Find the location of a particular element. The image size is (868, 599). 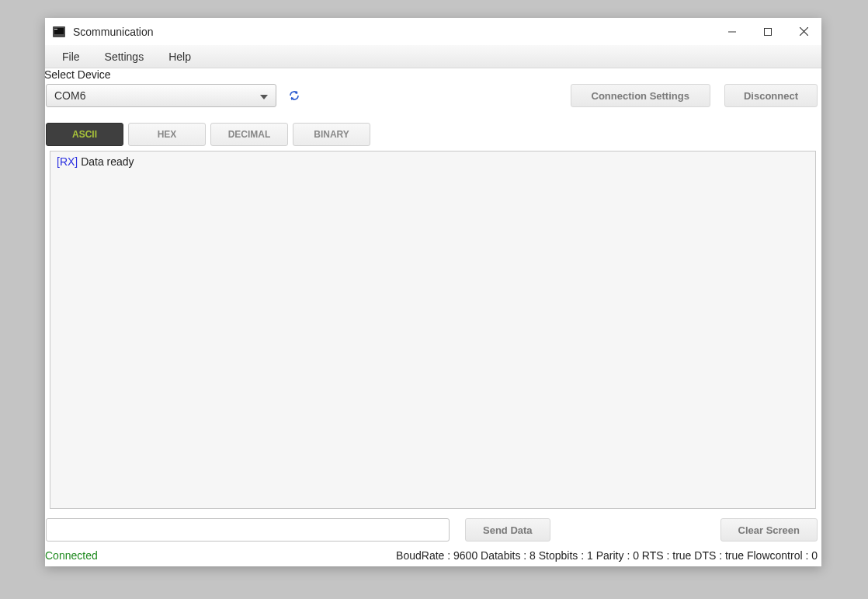

close-button is located at coordinates (804, 31).